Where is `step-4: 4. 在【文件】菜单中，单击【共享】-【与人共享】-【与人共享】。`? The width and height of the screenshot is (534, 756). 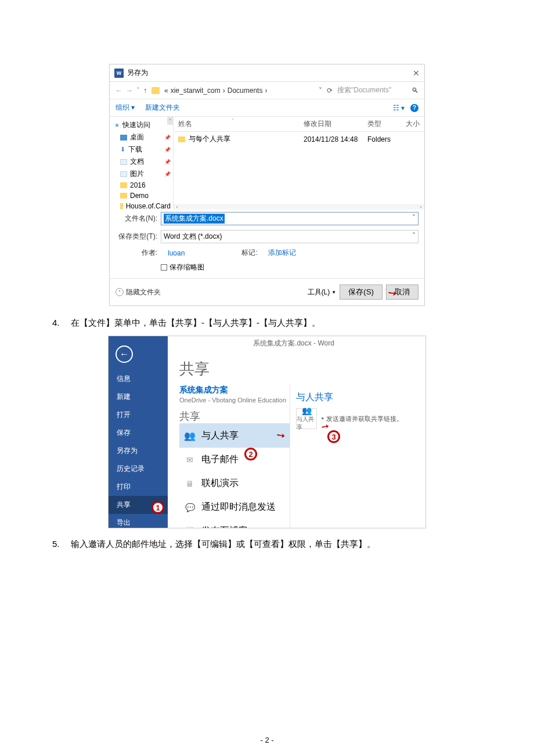 step-4: 4. 在【文件】菜单中，单击【共享】-【与人共享】-【与人共享】。 is located at coordinates (267, 323).